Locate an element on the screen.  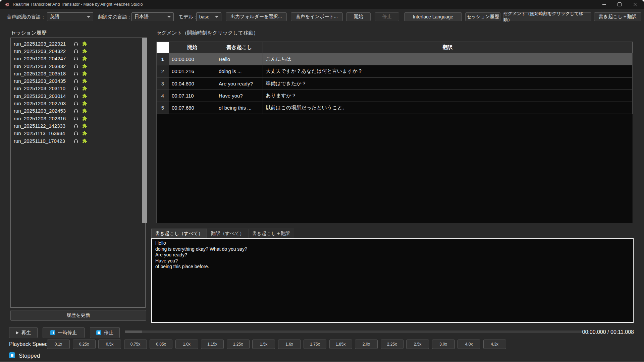
play-button-label: 再生 is located at coordinates (26, 333).